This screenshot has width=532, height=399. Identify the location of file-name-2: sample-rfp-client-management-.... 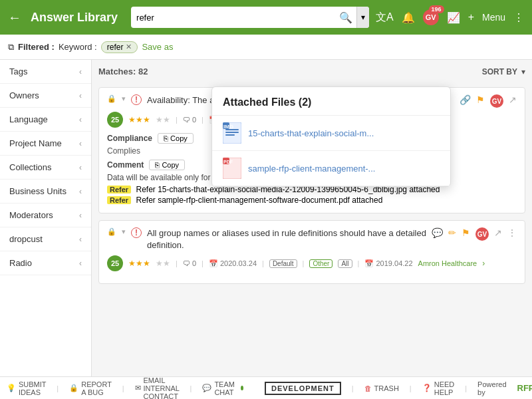
(344, 169).